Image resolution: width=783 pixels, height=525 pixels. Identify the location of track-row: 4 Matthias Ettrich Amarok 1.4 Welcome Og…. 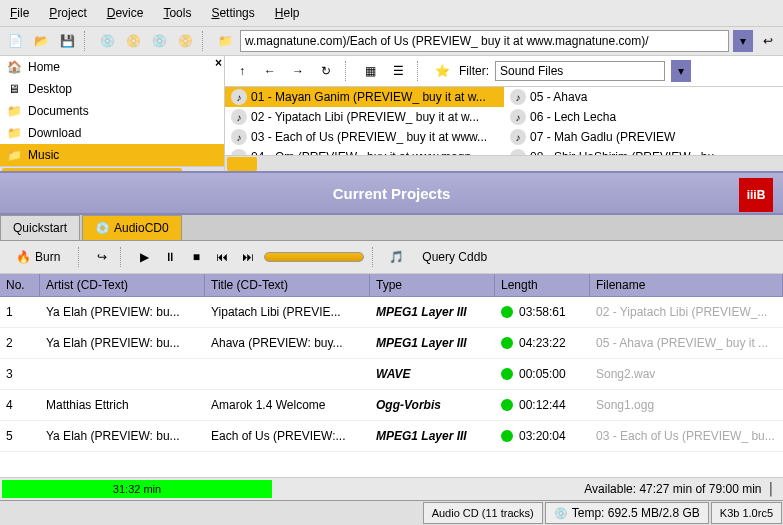
(392, 406).